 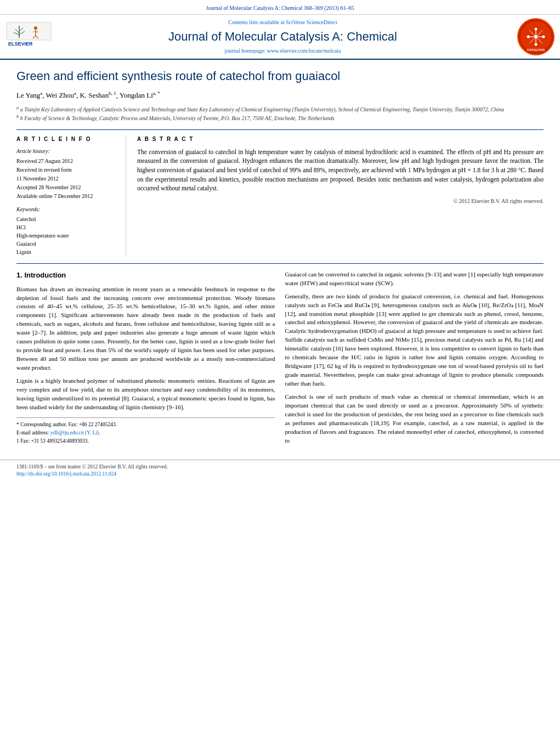 What do you see at coordinates (146, 431) in the screenshot?
I see `footnotes: * Corresponding author. Fax: +86 22 2740…` at bounding box center [146, 431].